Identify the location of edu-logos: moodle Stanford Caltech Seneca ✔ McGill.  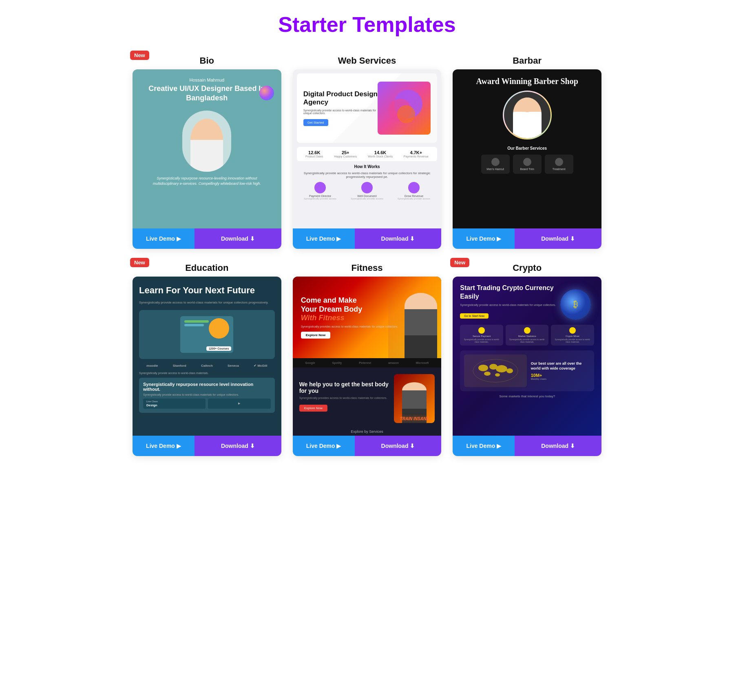
(207, 366).